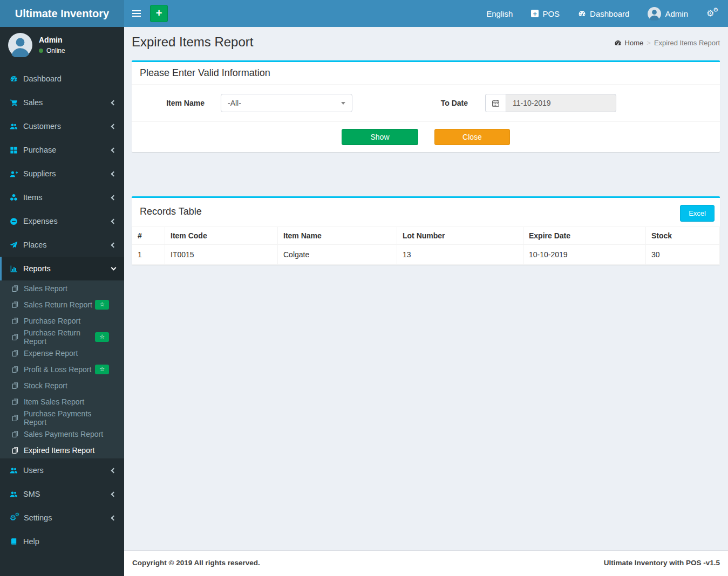  I want to click on settings-menu-button, so click(712, 13).